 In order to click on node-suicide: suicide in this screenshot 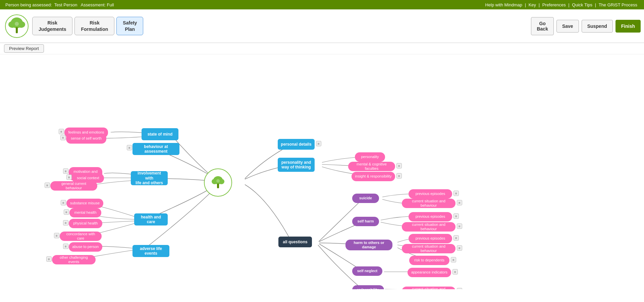, I will do `click(366, 198)`.